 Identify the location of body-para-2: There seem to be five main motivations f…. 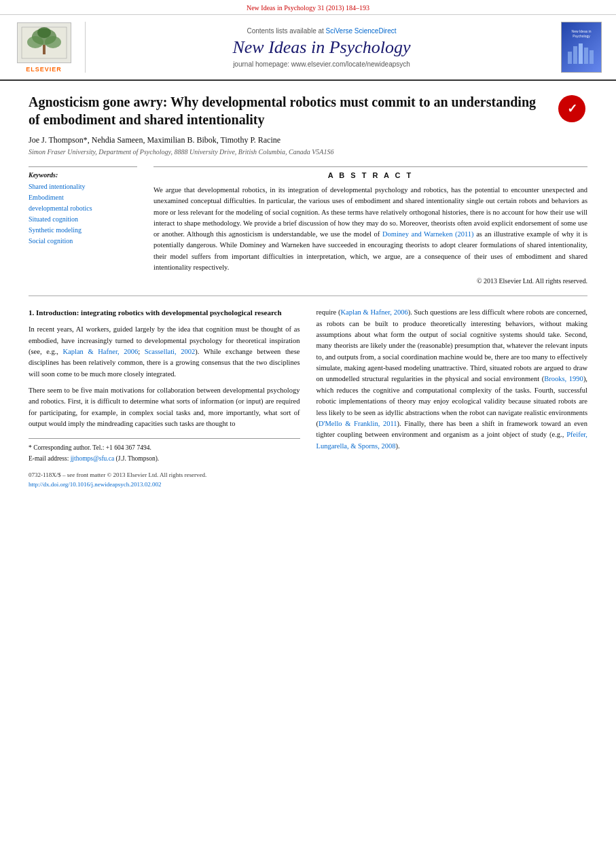
(164, 408).